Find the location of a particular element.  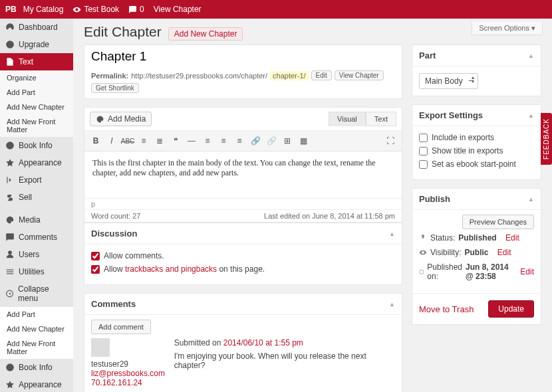

add-new-chapter-button: Add New Chapter is located at coordinates (206, 34).